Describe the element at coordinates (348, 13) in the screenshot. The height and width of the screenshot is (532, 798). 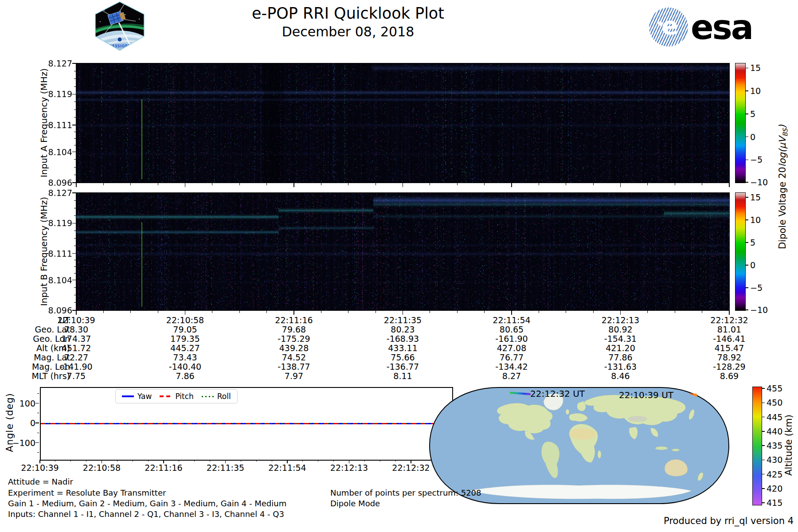
I see `page-title: e-POP RRI Quicklook Plot` at that location.